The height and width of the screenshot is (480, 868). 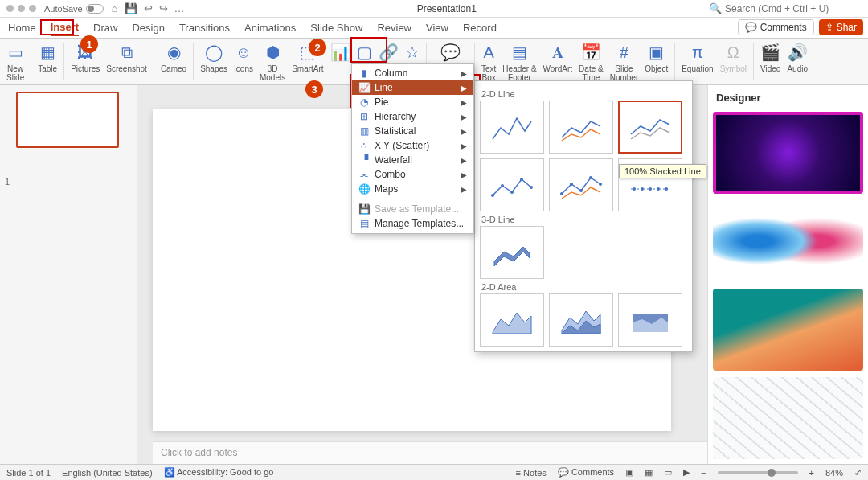 What do you see at coordinates (447, 9) in the screenshot?
I see `document-title: Presentation1` at bounding box center [447, 9].